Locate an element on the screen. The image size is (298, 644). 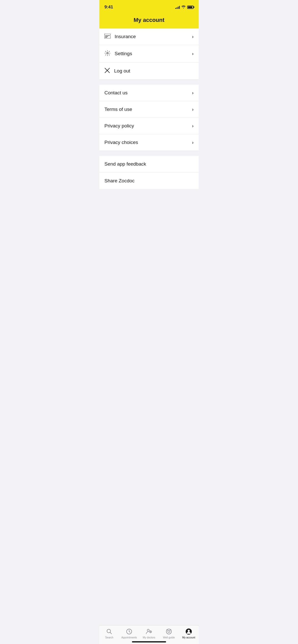
privacy-policy-menu-item: Privacy policy › is located at coordinates (149, 126).